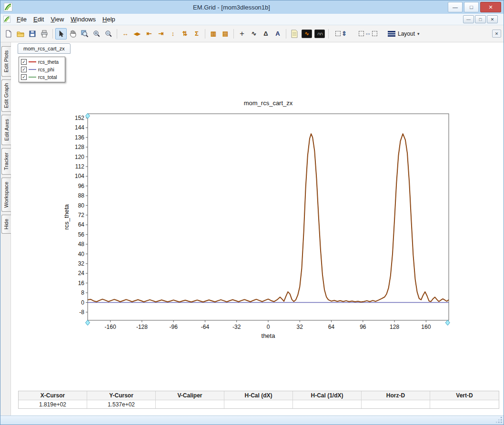 This screenshot has height=425, width=504. Describe the element at coordinates (294, 34) in the screenshot. I see `notes-button` at that location.